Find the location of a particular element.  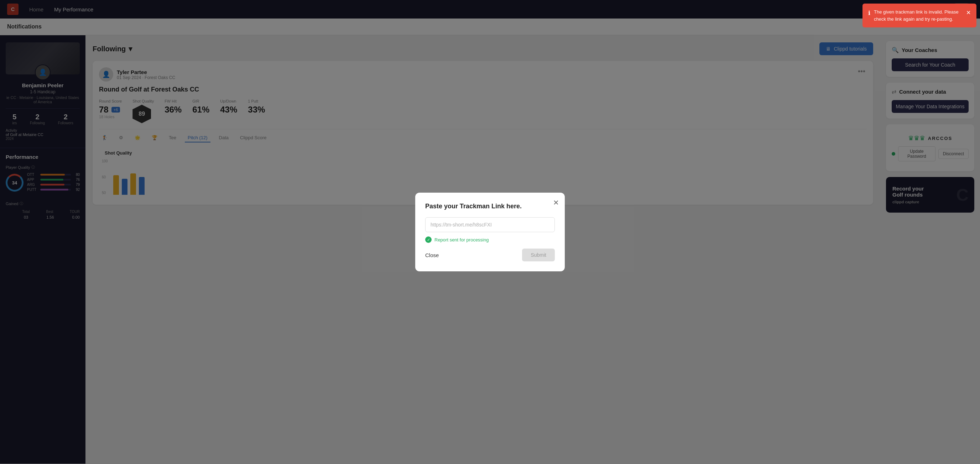

modal-success-message: ✓ Report sent for processing is located at coordinates (490, 240).